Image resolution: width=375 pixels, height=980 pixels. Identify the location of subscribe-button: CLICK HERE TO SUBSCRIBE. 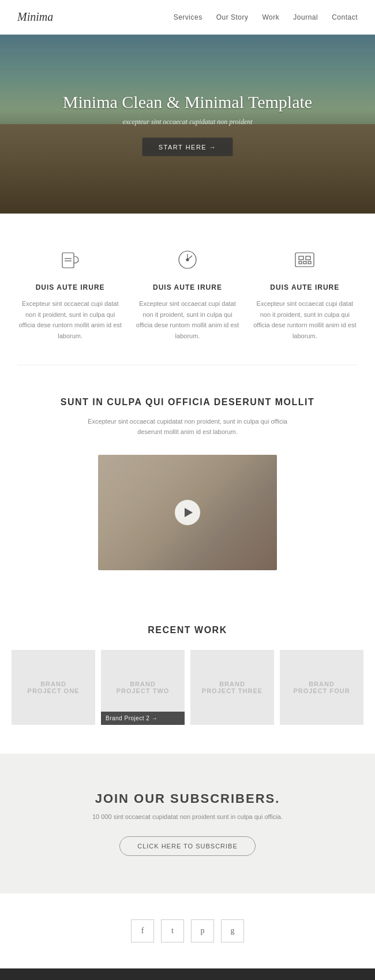
(187, 846).